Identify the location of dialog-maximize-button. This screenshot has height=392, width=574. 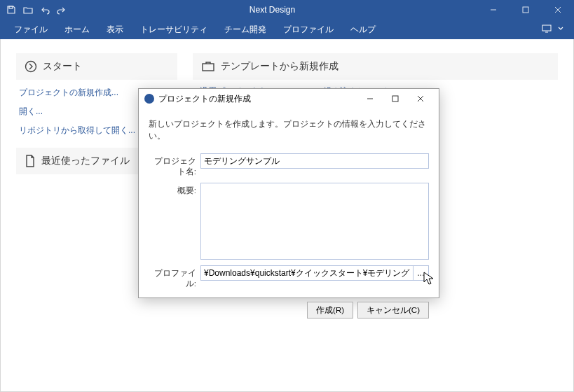
(395, 99).